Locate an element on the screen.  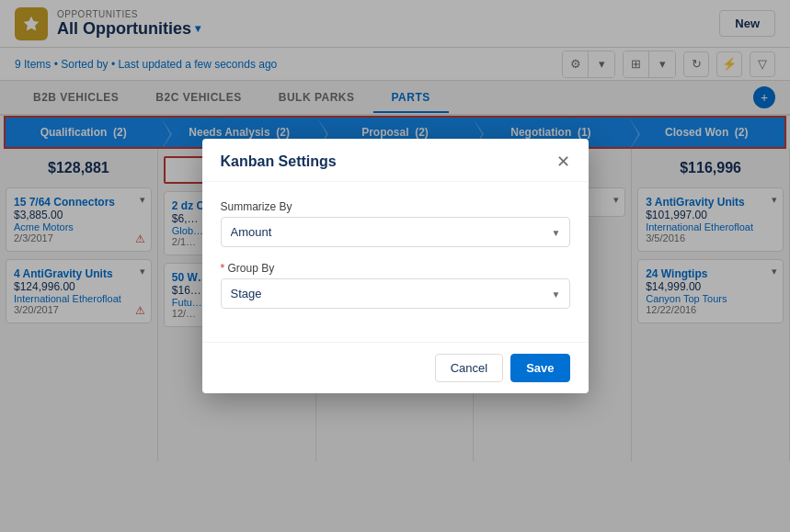
modal-header: Kanban Settings ✕ is located at coordinates (395, 160).